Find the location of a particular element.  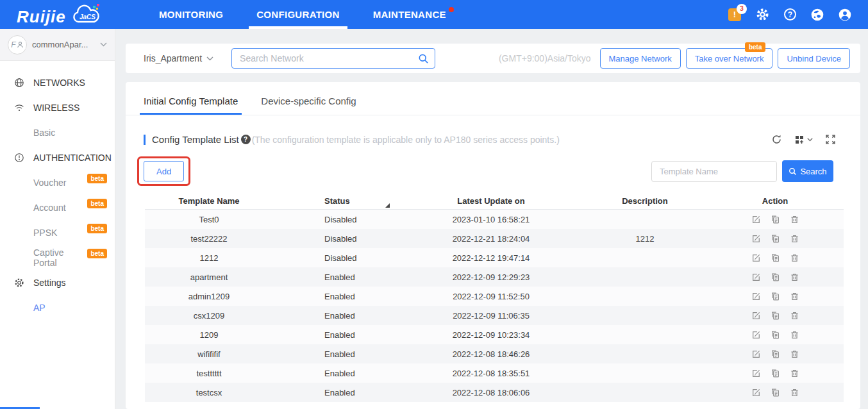

col-action: Action is located at coordinates (775, 201).